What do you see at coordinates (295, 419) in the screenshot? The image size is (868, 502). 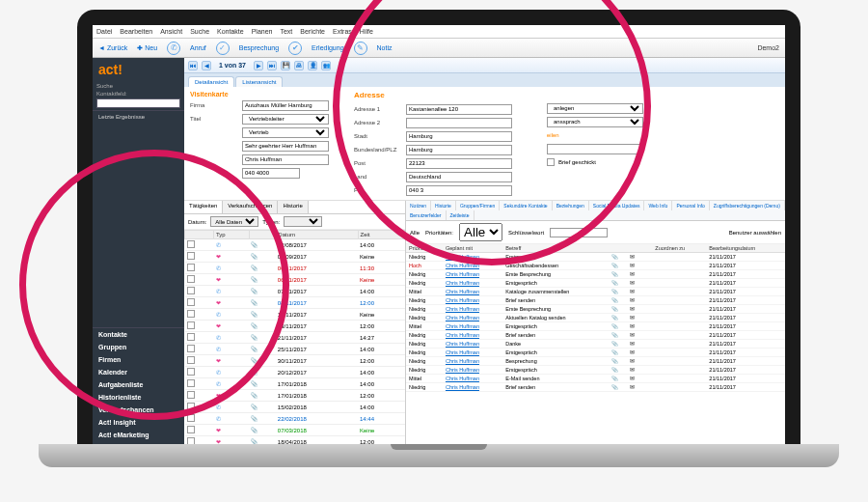 I see `activity-row: ✆📎22/02/201814:44` at bounding box center [295, 419].